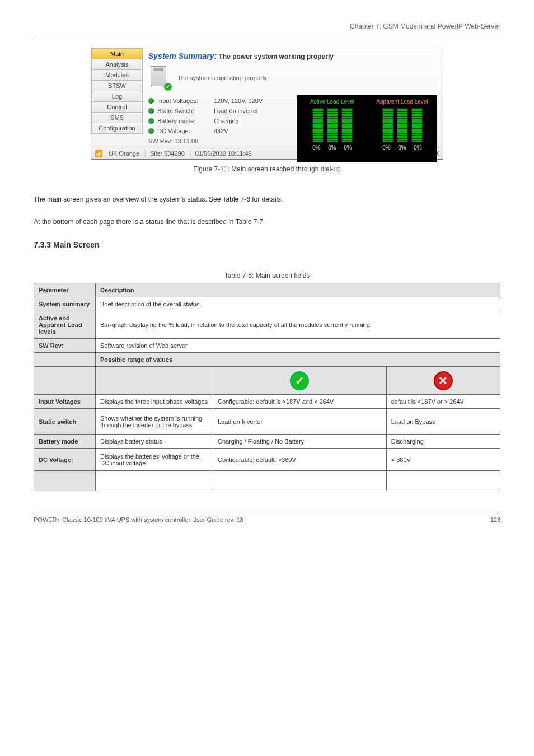 The image size is (534, 756). What do you see at coordinates (300, 441) in the screenshot?
I see `row-batt-ok: Charging / Floating / No Battery` at bounding box center [300, 441].